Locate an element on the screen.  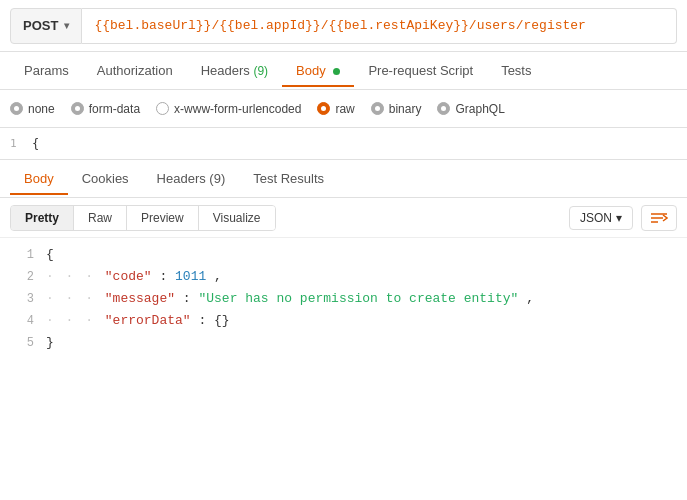
radio-graphql: GraphQL is located at coordinates (470, 109).